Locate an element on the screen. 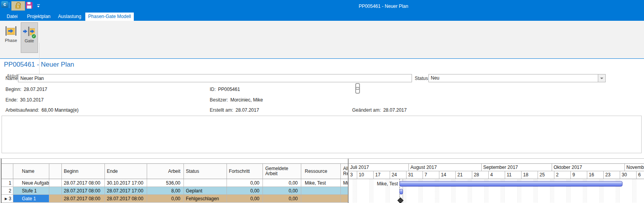 This screenshot has width=644, height=203. tab-projektplan: Projektplan is located at coordinates (39, 16).